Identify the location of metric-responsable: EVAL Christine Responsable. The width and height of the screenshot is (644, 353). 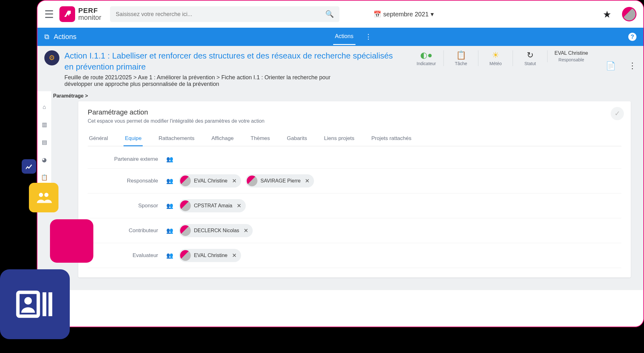
(571, 56).